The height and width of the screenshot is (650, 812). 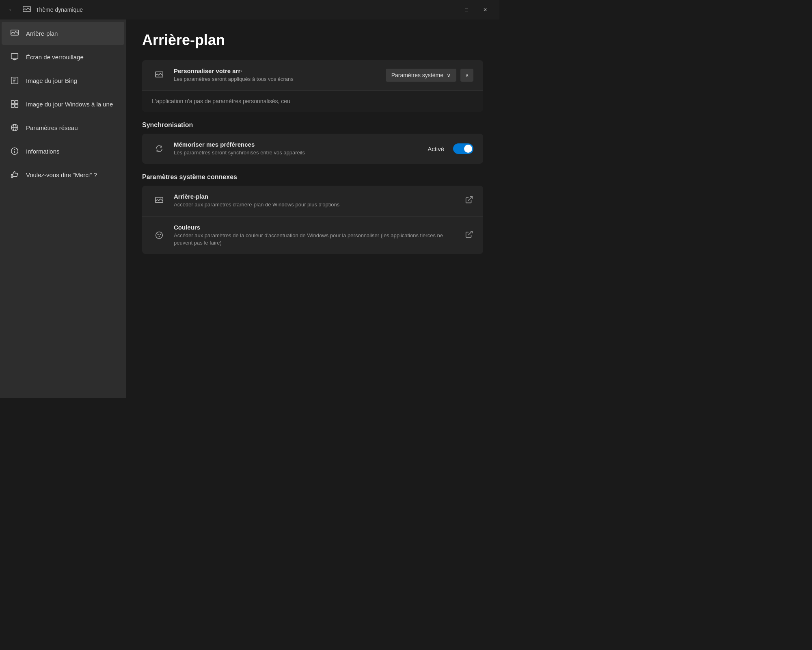 What do you see at coordinates (469, 201) in the screenshot?
I see `external-link-icon-arriere` at bounding box center [469, 201].